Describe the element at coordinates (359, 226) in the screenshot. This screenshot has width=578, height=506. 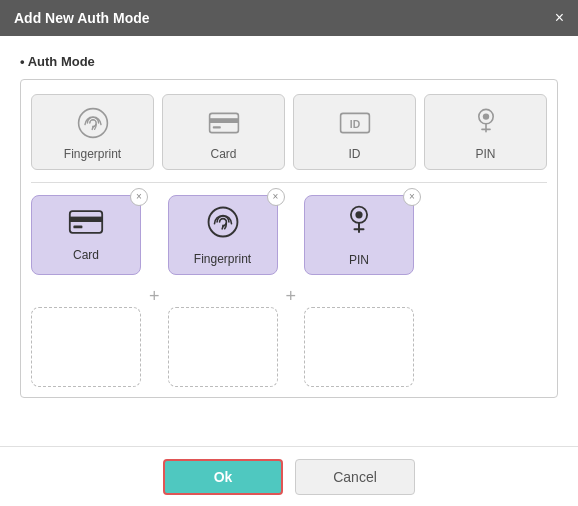
I see `selected-pin-icon` at that location.